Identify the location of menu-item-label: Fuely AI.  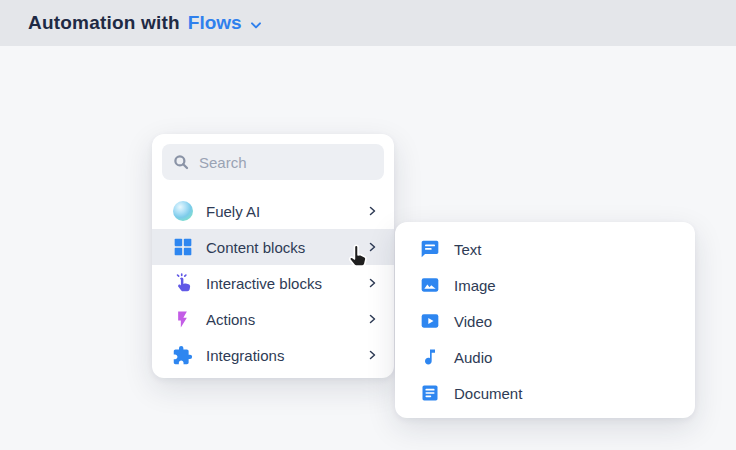
(280, 212).